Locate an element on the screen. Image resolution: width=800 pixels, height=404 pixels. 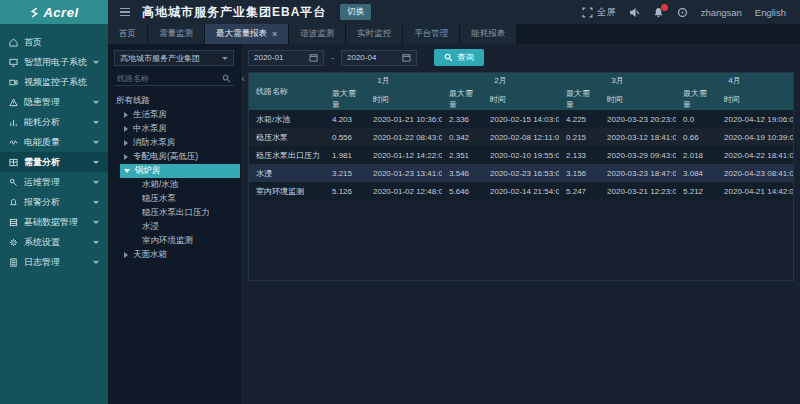
monitor-icon is located at coordinates (14, 62).